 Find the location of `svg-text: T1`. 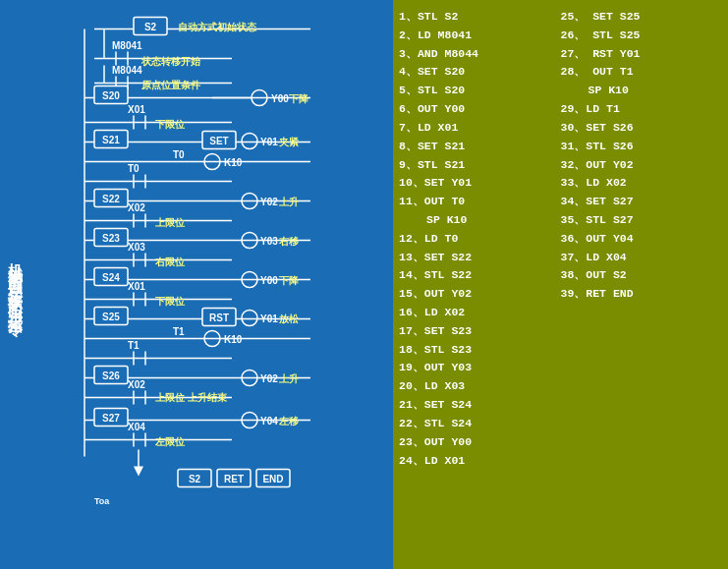

svg-text: T1 is located at coordinates (179, 332).